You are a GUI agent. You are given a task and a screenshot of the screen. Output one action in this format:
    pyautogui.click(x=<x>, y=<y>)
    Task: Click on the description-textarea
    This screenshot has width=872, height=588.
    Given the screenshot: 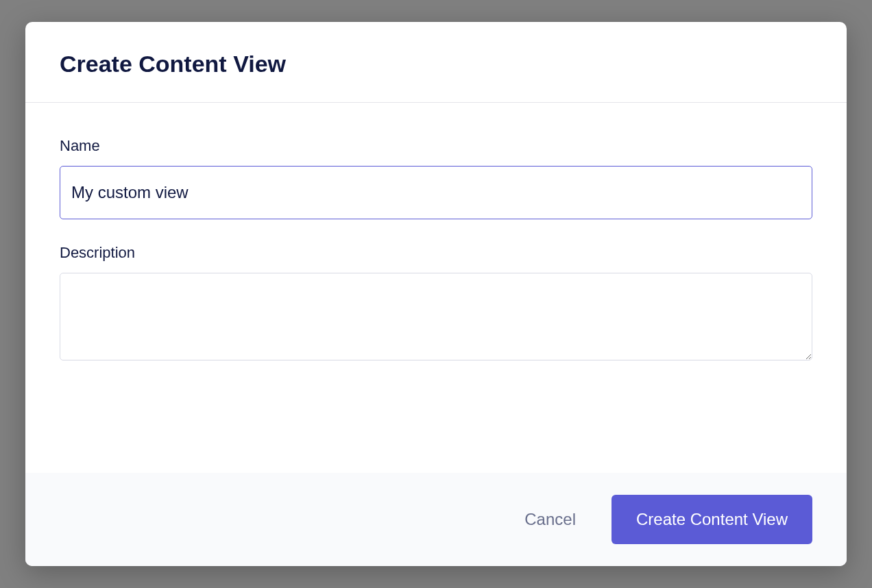 What is the action you would take?
    pyautogui.click(x=436, y=317)
    